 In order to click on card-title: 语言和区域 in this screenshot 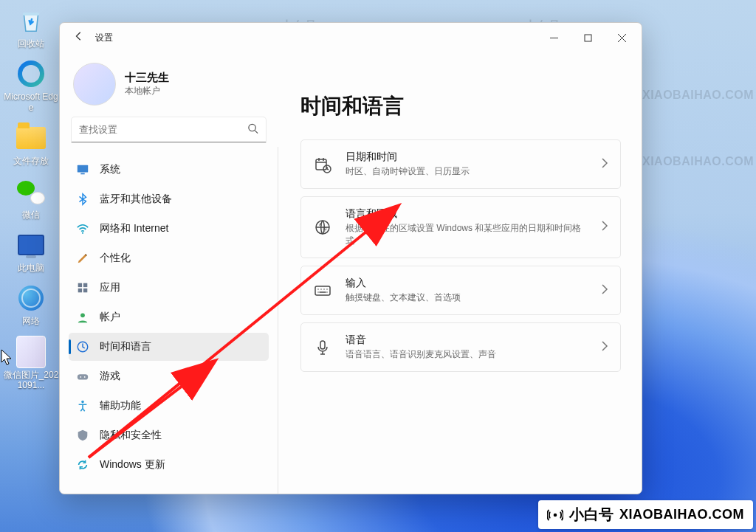, I will do `click(467, 214)`.